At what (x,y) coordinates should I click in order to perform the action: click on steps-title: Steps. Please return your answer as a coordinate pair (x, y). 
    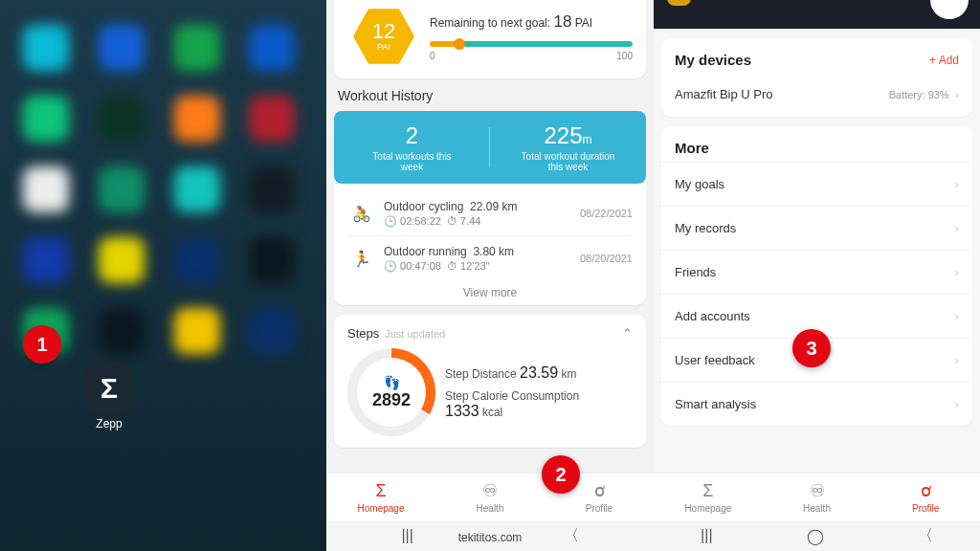
    Looking at the image, I should click on (364, 333).